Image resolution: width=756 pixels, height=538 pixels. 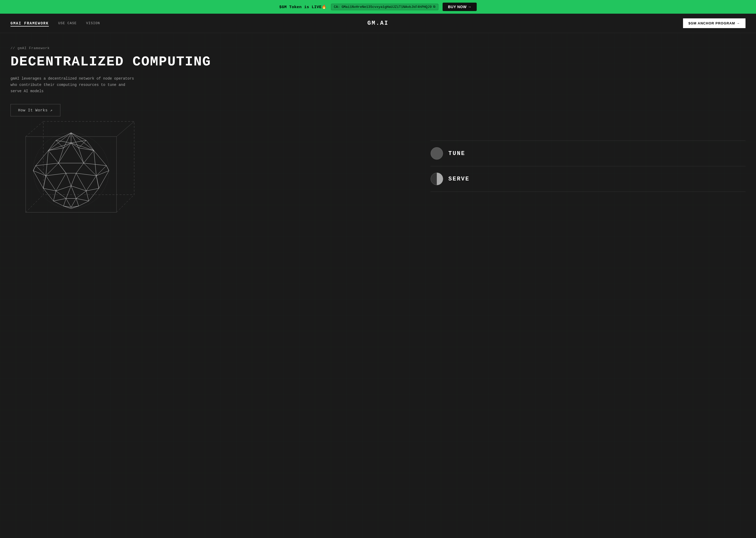 What do you see at coordinates (588, 153) in the screenshot?
I see `feature-tune: TUNE` at bounding box center [588, 153].